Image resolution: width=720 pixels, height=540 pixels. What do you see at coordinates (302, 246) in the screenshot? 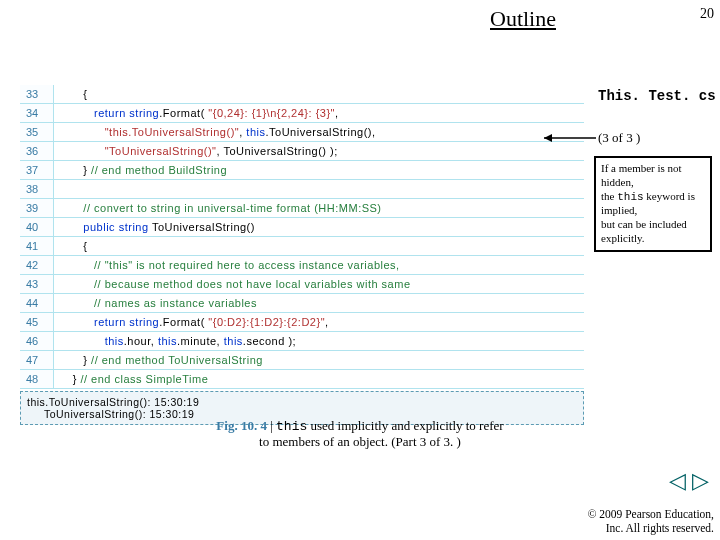
I see `code-line: 41 {` at bounding box center [302, 246].